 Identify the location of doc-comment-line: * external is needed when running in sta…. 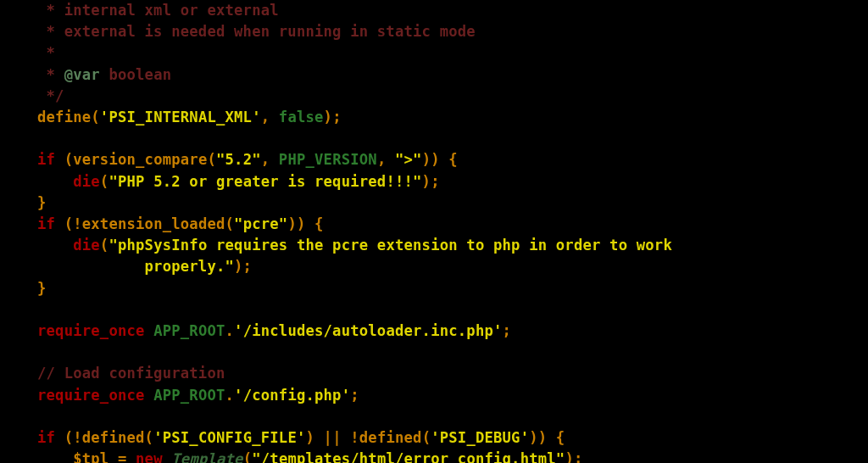
(256, 31).